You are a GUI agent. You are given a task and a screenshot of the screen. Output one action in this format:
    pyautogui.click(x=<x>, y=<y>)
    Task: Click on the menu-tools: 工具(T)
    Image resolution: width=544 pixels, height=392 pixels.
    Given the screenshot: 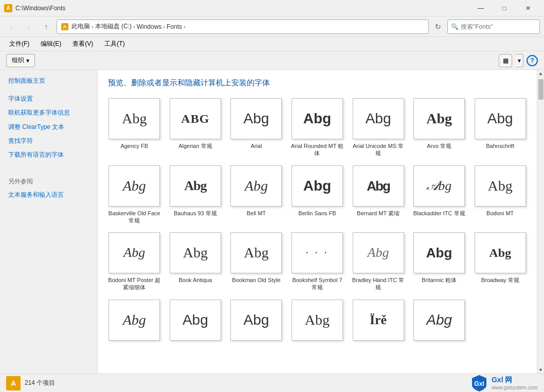 What is the action you would take?
    pyautogui.click(x=114, y=44)
    